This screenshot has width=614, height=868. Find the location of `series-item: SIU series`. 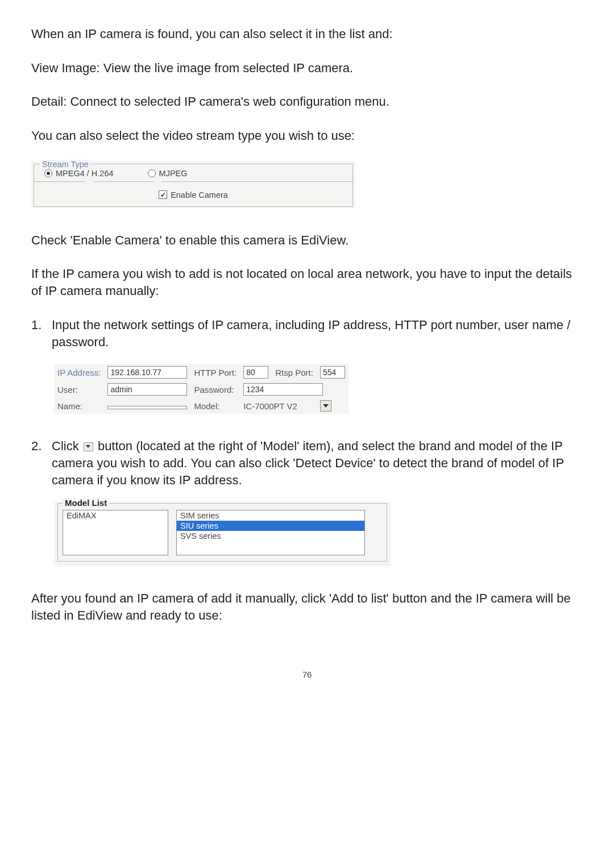

series-item: SIU series is located at coordinates (271, 526).